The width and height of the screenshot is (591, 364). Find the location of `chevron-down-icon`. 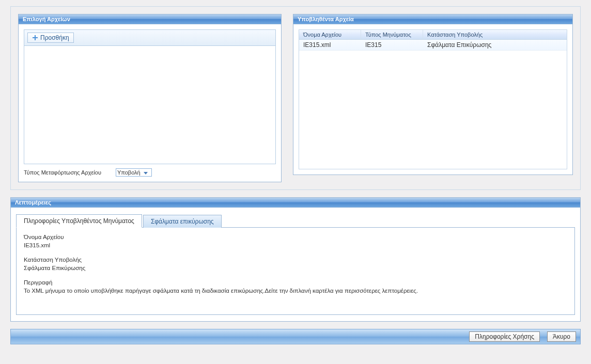

chevron-down-icon is located at coordinates (146, 173).